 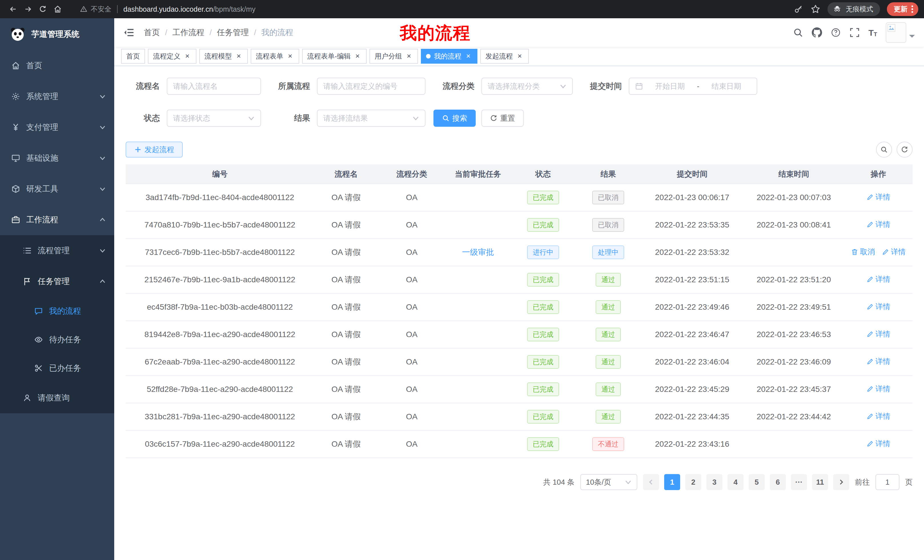 I want to click on tab-user-group: 用户分组×, so click(x=394, y=56).